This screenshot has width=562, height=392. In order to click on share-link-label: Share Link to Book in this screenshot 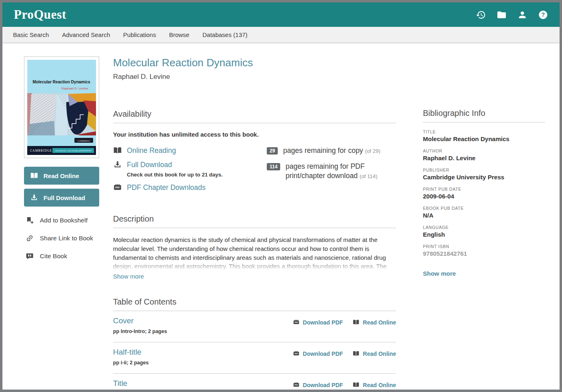, I will do `click(67, 238)`.